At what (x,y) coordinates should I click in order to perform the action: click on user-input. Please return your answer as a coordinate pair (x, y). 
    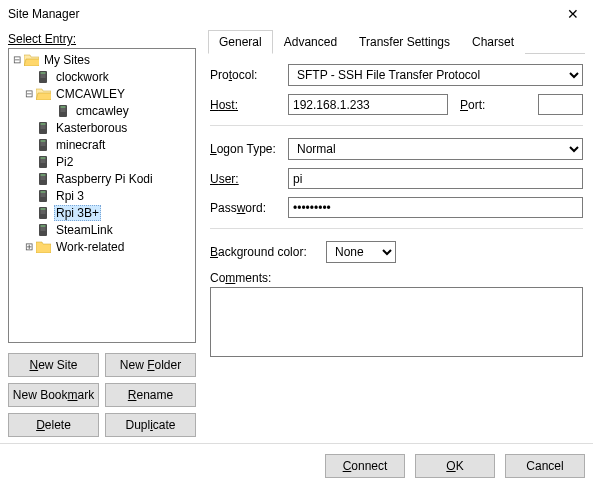
    Looking at the image, I should click on (436, 178).